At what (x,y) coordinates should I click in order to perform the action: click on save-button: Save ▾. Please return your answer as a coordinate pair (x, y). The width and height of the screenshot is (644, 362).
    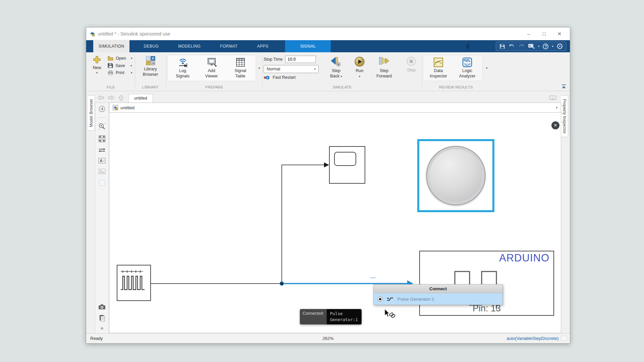
    Looking at the image, I should click on (120, 66).